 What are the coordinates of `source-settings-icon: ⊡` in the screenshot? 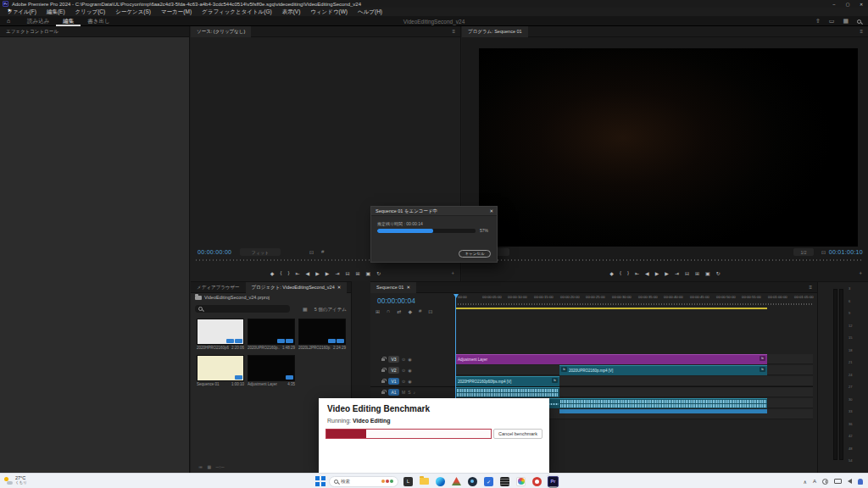 It's located at (312, 252).